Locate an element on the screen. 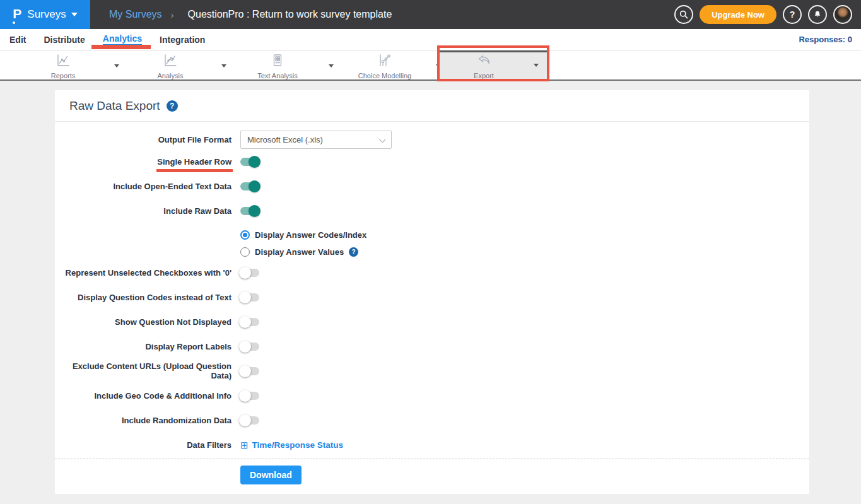 The image size is (861, 504). exclude-content-urls-toggle is located at coordinates (250, 371).